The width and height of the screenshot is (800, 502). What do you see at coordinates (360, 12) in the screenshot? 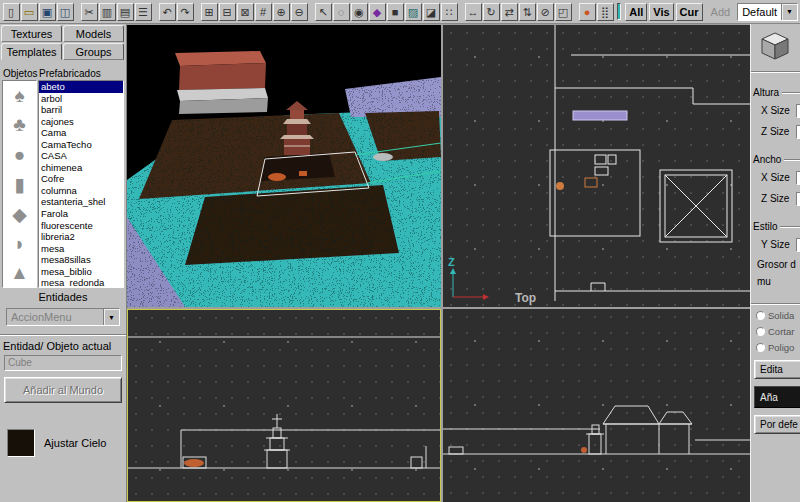
I see `camera-tool-icon: ◉` at bounding box center [360, 12].